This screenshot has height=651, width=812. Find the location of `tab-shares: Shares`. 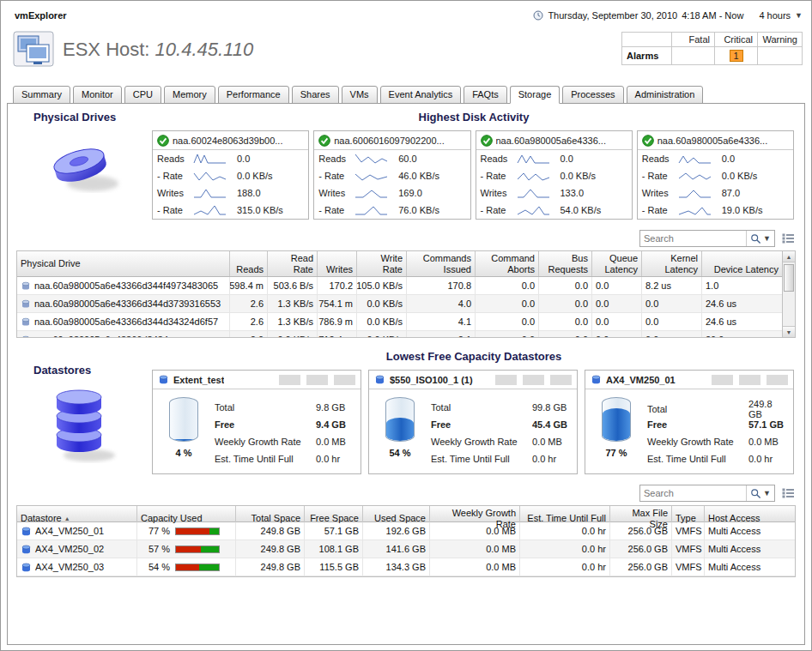

tab-shares: Shares is located at coordinates (316, 94).